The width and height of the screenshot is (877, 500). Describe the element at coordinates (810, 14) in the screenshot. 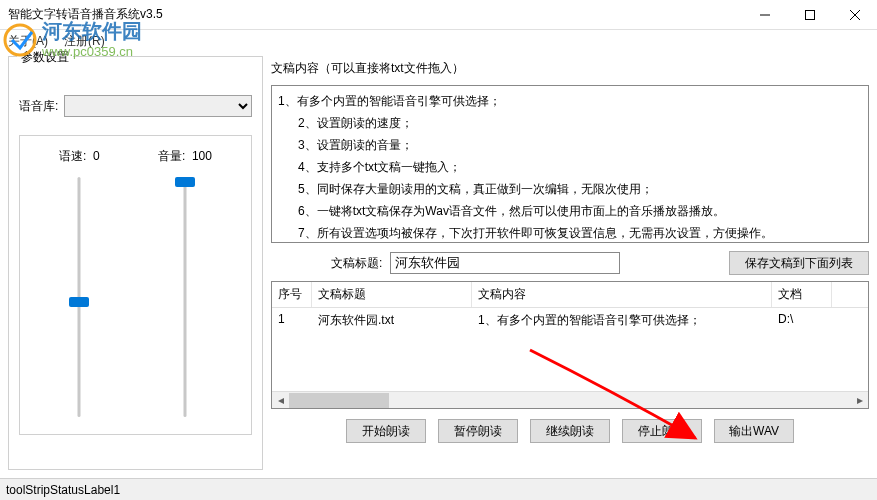

I see `window-controls` at that location.